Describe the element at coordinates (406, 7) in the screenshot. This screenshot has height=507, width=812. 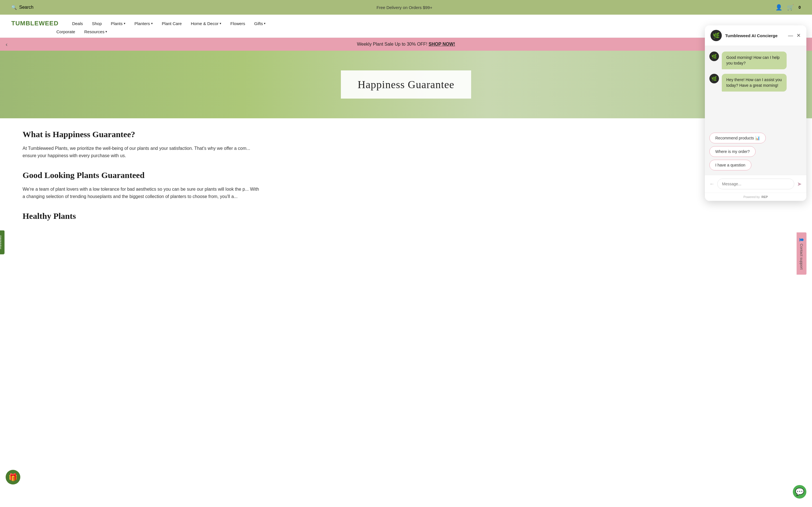
I see `top-bar: 🔍 Search Free Delivery on Orders $99+ 👤 …` at that location.